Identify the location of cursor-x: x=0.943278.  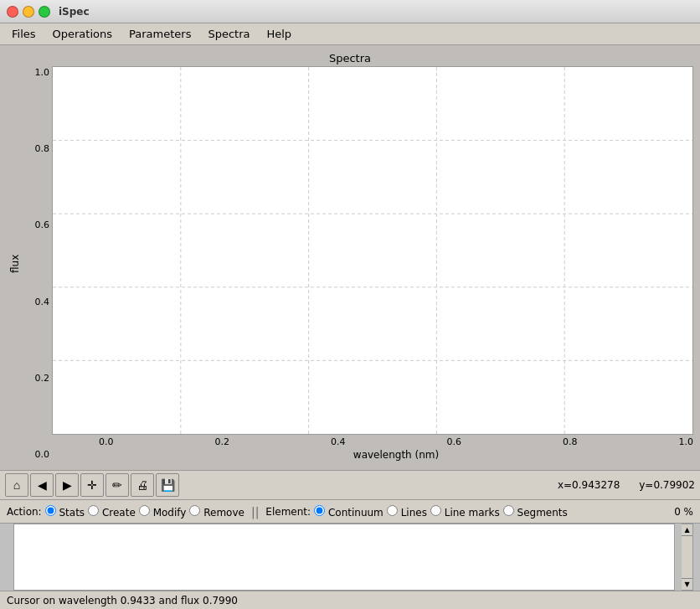
(589, 485).